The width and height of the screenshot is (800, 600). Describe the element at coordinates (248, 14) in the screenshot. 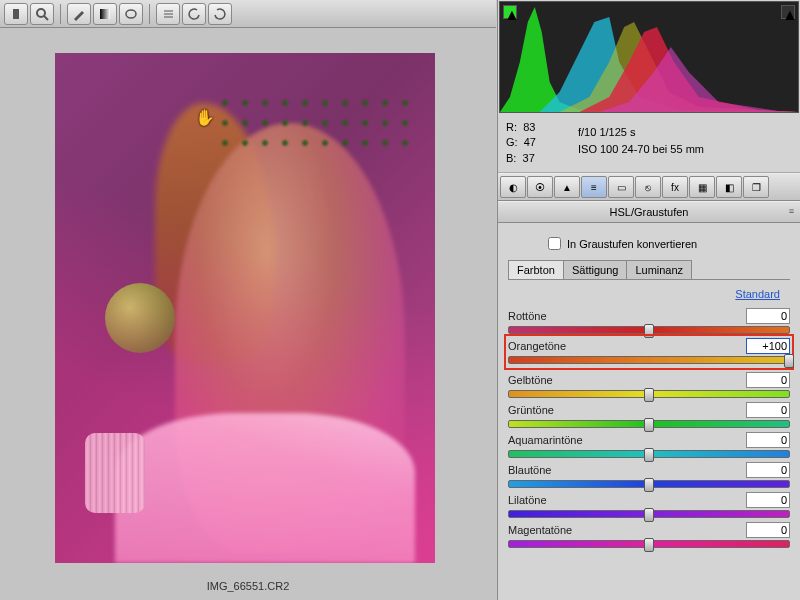

I see `toolbar` at that location.